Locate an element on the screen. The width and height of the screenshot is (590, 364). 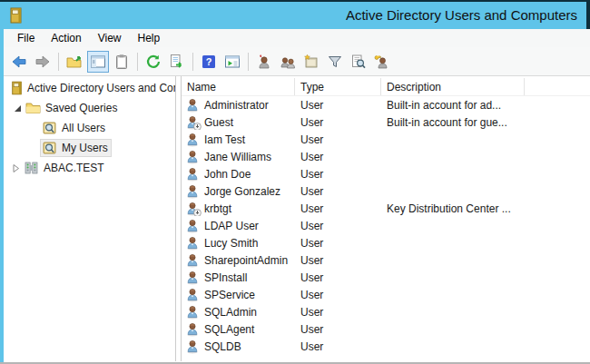
new-ou-button is located at coordinates (311, 62).